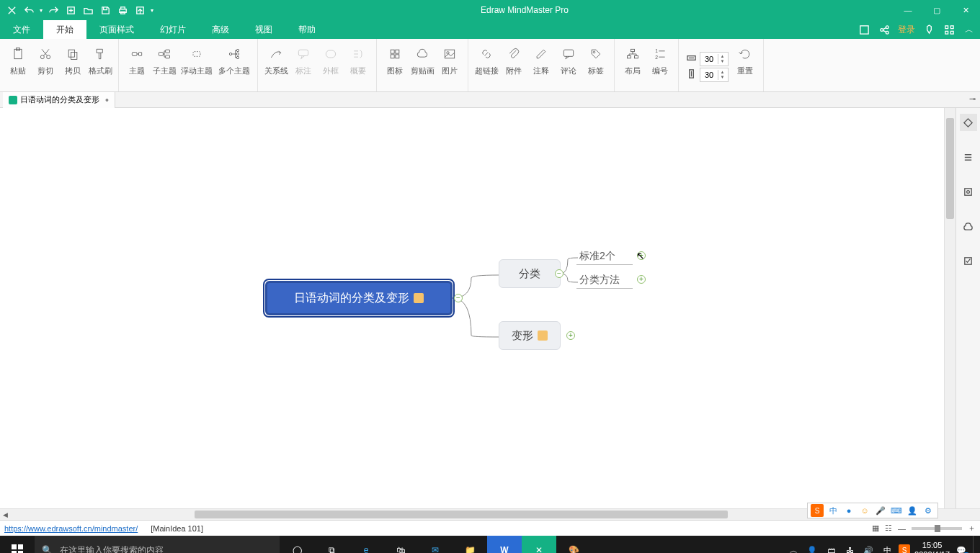 The width and height of the screenshot is (980, 553). What do you see at coordinates (220, 30) in the screenshot?
I see `menu-advanced: 高级` at bounding box center [220, 30].